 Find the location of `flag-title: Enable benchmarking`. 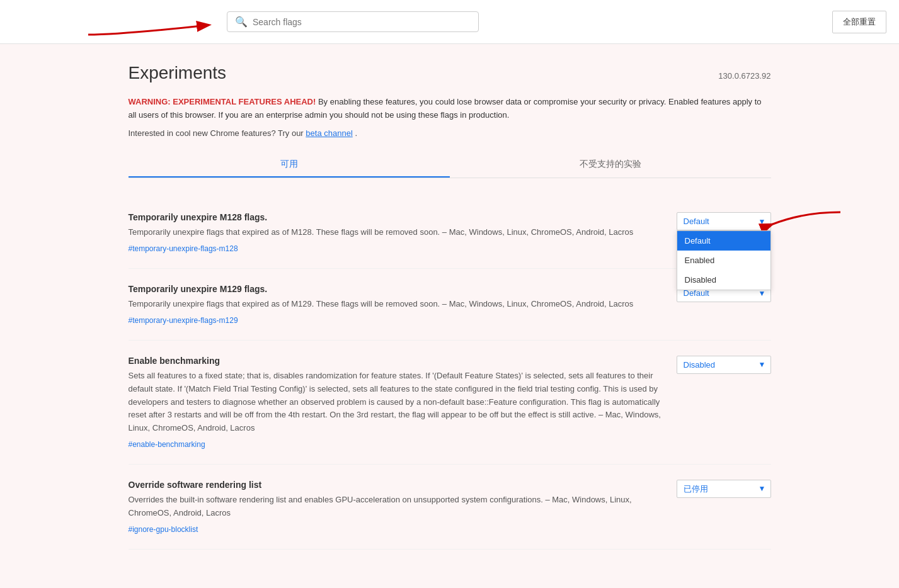

flag-title: Enable benchmarking is located at coordinates (396, 361).